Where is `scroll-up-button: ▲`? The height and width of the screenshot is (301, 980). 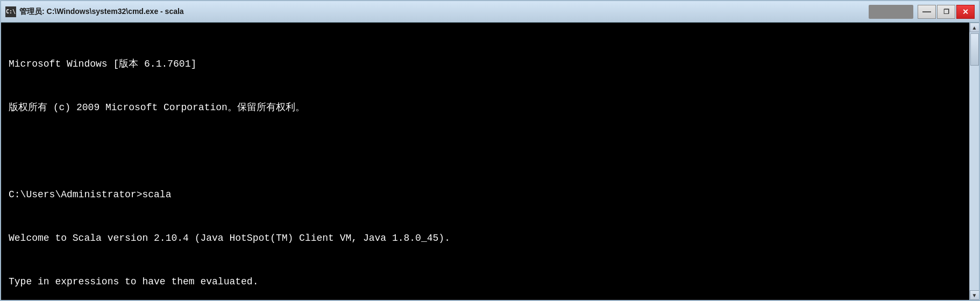 scroll-up-button: ▲ is located at coordinates (975, 27).